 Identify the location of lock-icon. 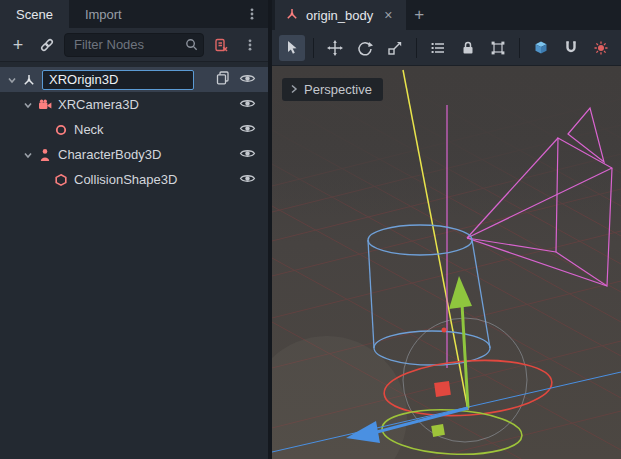
(468, 48).